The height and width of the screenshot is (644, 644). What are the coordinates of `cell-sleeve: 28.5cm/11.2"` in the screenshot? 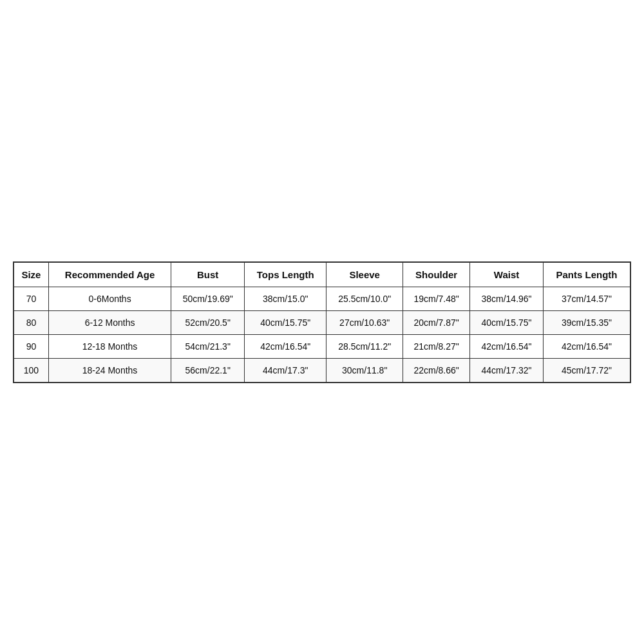 It's located at (365, 346).